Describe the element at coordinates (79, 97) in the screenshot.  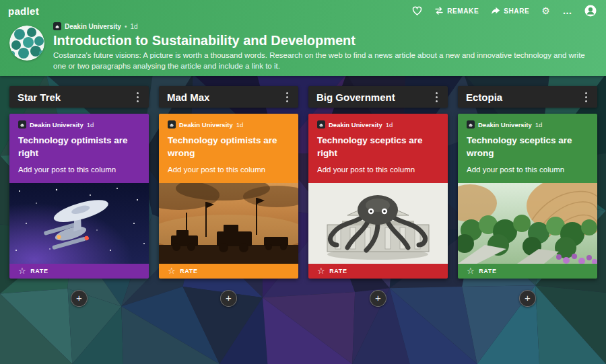
I see `column-header: Star Trek` at that location.